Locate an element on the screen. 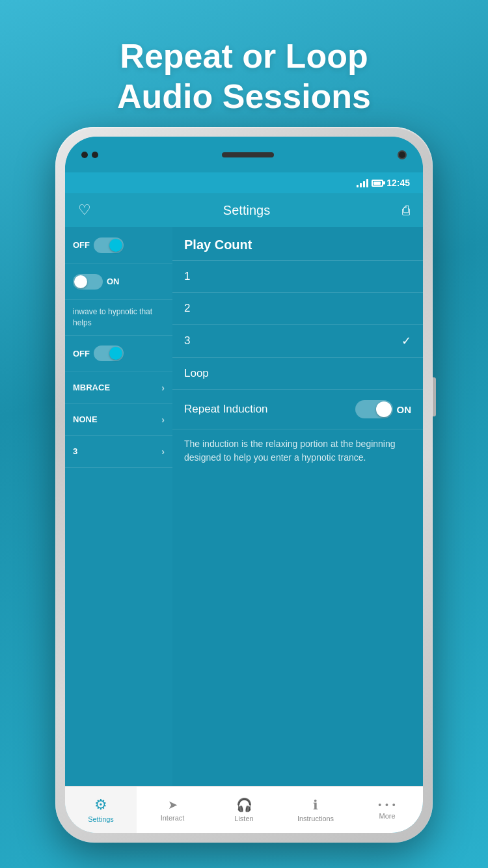  repeat-induction-label: Repeat Induction is located at coordinates (226, 409).